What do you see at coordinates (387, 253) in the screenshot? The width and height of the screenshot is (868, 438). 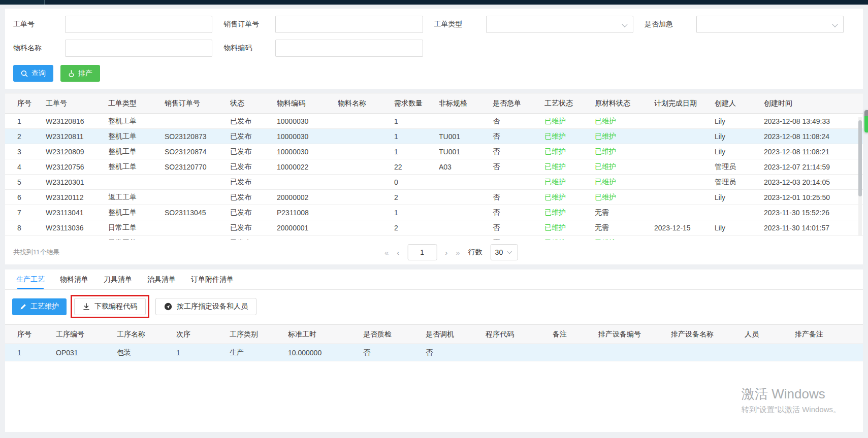 I see `first-page-icon: «` at bounding box center [387, 253].